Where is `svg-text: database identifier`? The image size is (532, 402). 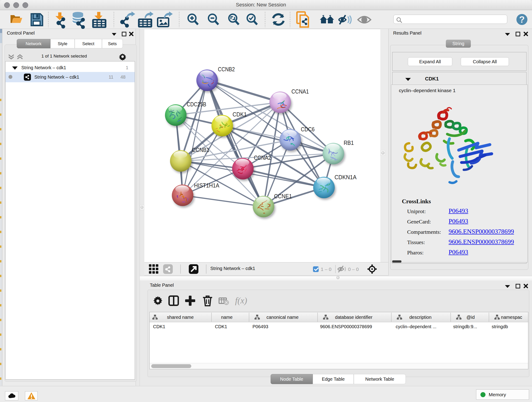 svg-text: database identifier is located at coordinates (354, 317).